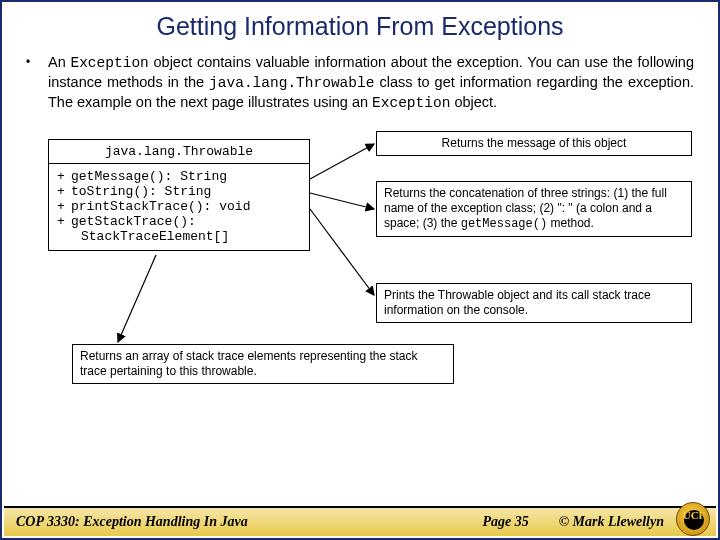  Describe the element at coordinates (179, 222) in the screenshot. I see `uml-method: +getStackTrace():` at that location.